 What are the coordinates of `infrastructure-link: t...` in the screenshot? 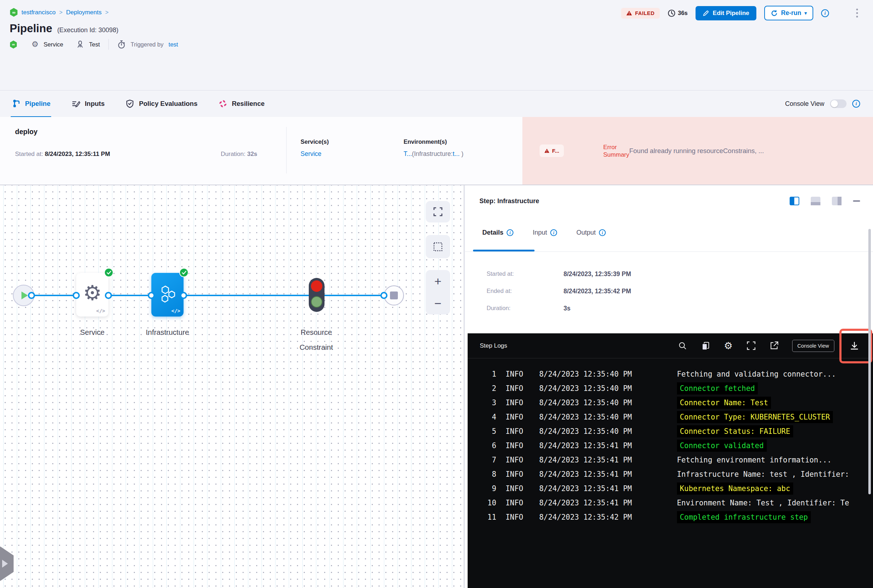 It's located at (456, 154).